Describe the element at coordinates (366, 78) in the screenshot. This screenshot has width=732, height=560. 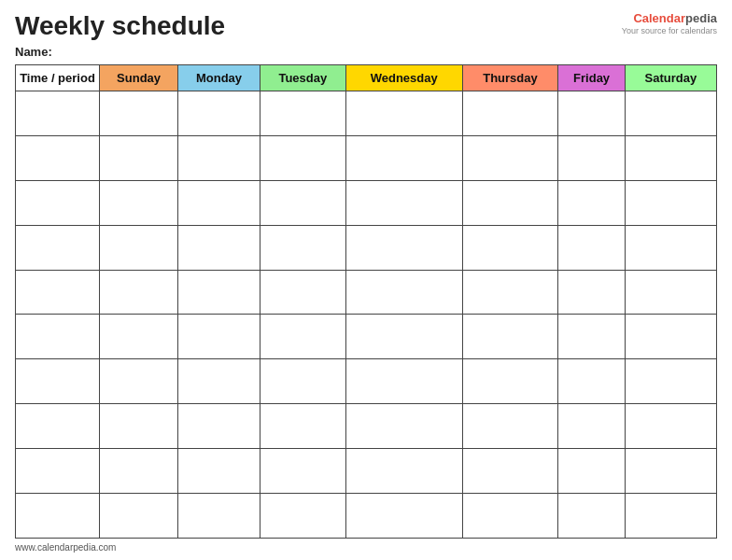
I see `header-row-table: Time / period Sunday Monday Tuesday Wedn…` at that location.